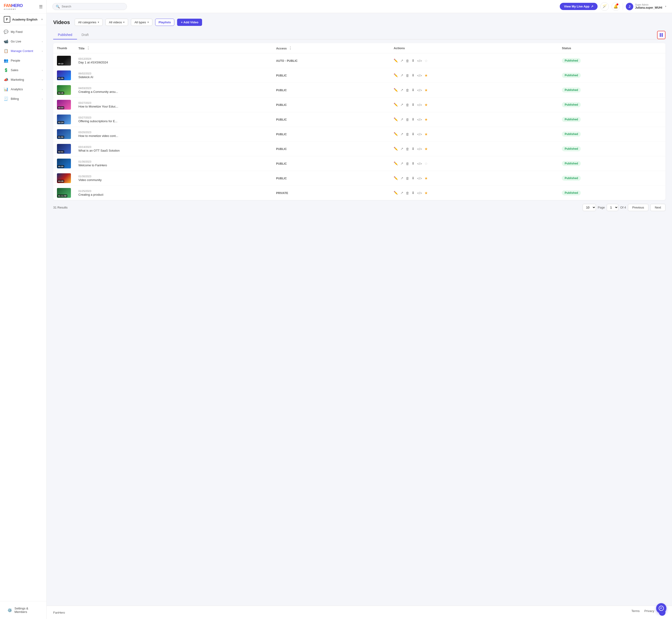 This screenshot has width=672, height=619. What do you see at coordinates (23, 70) in the screenshot?
I see `sidebar-item-sales: 💲 Sales ›` at bounding box center [23, 70].